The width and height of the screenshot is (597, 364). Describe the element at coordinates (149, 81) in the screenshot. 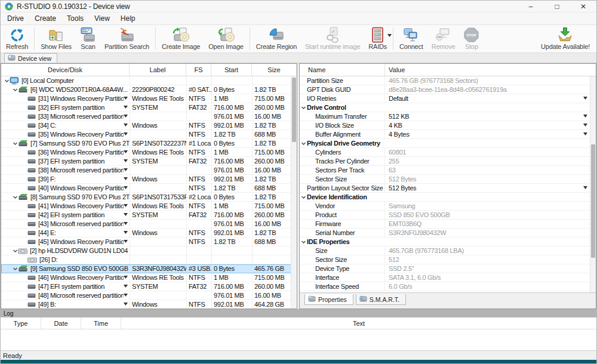

I see `tree-row: [0] Local Computer` at that location.